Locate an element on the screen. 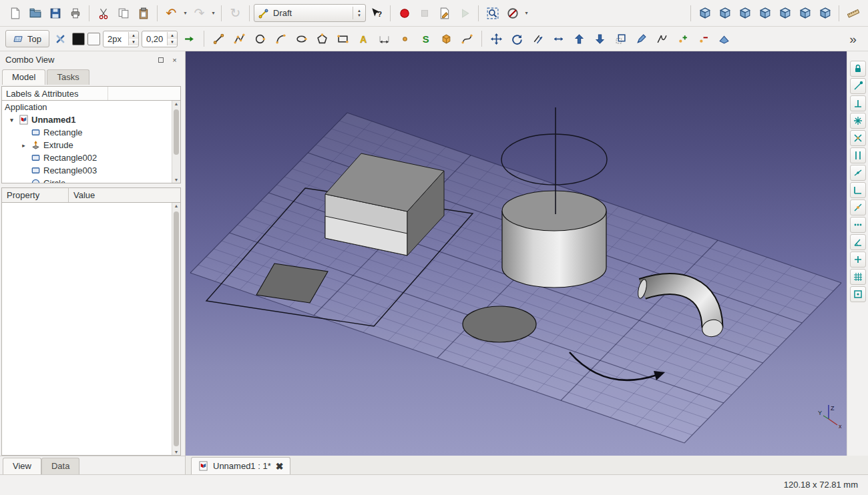 The width and height of the screenshot is (868, 495). expander-icon: ▾ is located at coordinates (12, 120).